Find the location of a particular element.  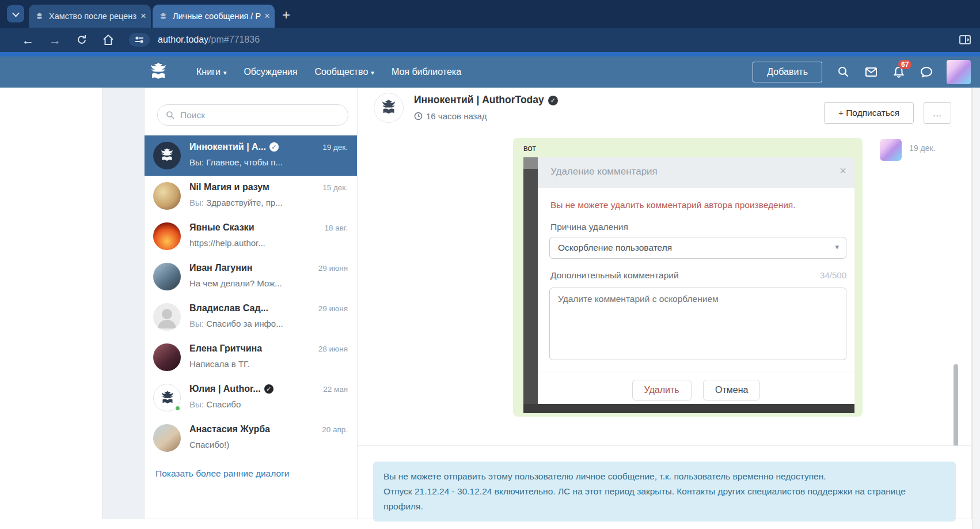

screenshot-char-counter: 34/500 is located at coordinates (833, 275).